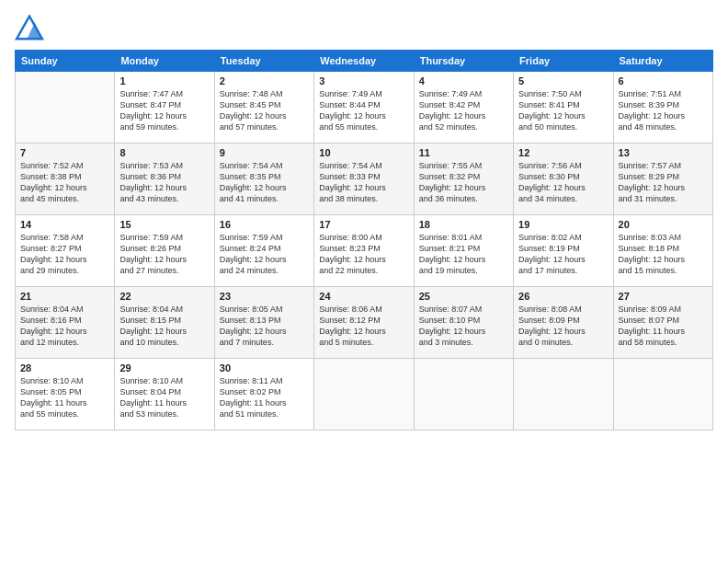 The width and height of the screenshot is (728, 563). I want to click on calendar-cell: 1Sunrise: 7:47 AM Sunset: 8:47 PM Daylig…, so click(165, 108).